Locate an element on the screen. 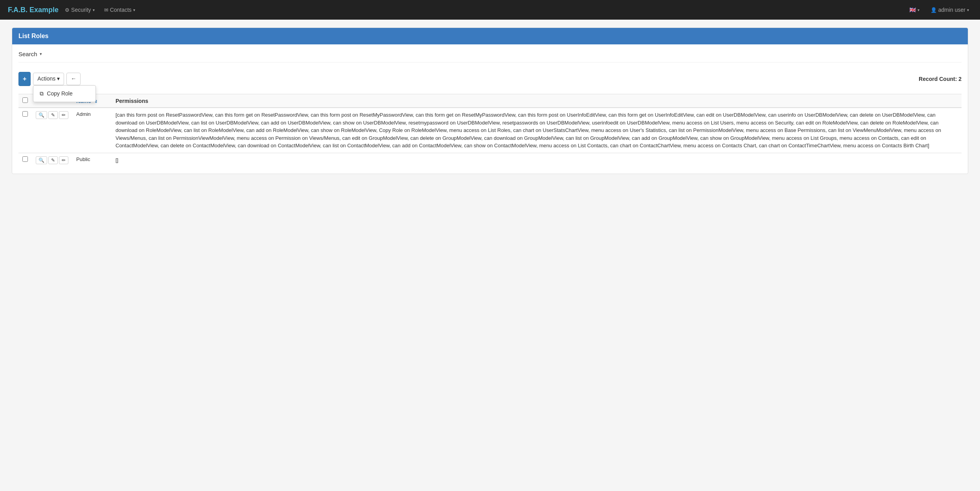 The width and height of the screenshot is (980, 491). row-action-buttons-public: 🔍 ✎ ✏ is located at coordinates (52, 160).